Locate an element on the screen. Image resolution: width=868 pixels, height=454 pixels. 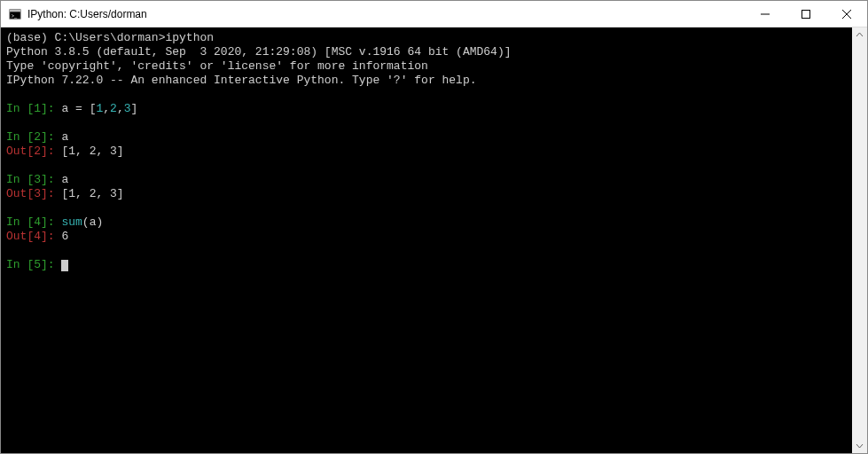
in-num: 3 is located at coordinates (37, 179).